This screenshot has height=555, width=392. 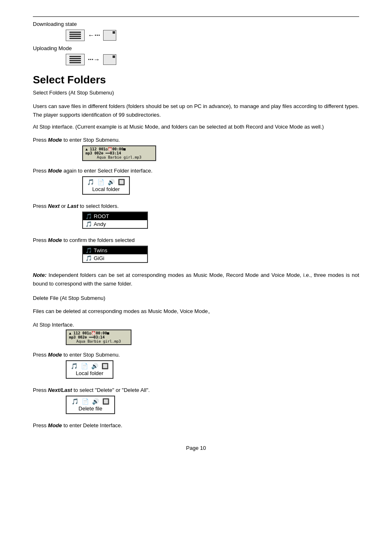 What do you see at coordinates (115, 220) in the screenshot?
I see `file-list-box-1: 🎵 ROOT 🎵 Andy` at bounding box center [115, 220].